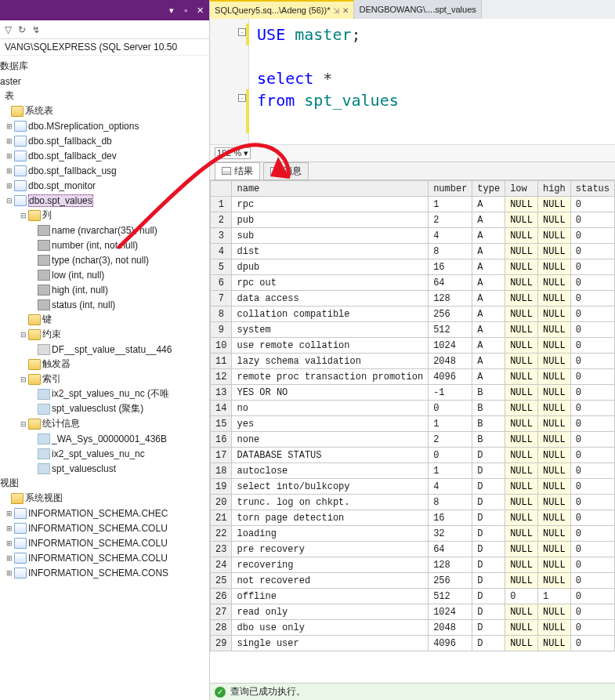 Image resolution: width=615 pixels, height=700 pixels. What do you see at coordinates (331, 471) in the screenshot?
I see `data-cell: autoclose` at bounding box center [331, 471].